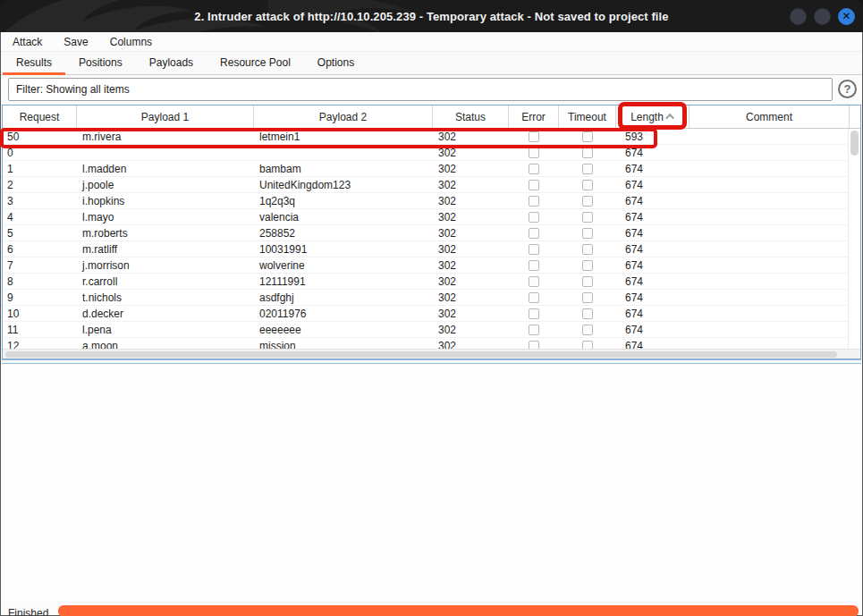 This screenshot has width=863, height=616. Describe the element at coordinates (431, 137) in the screenshot. I see `table-row: 50m.riveraletmein1302593` at that location.